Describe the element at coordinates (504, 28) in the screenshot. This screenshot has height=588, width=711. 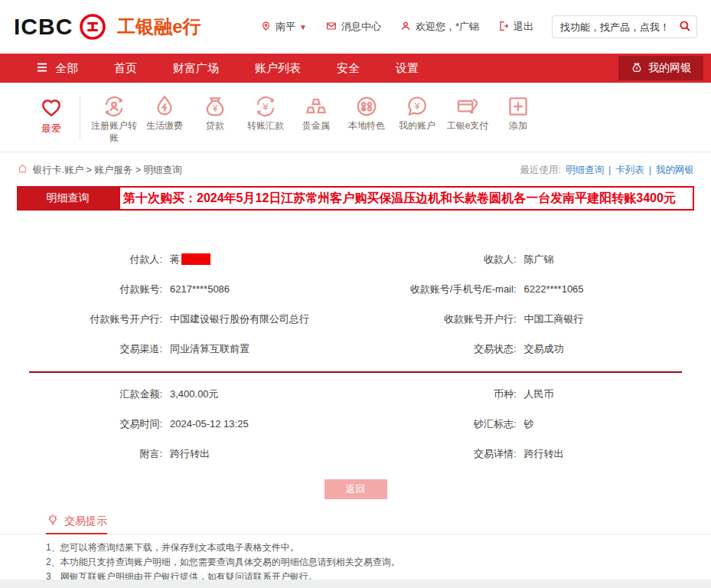
I see `logout-icon` at that location.